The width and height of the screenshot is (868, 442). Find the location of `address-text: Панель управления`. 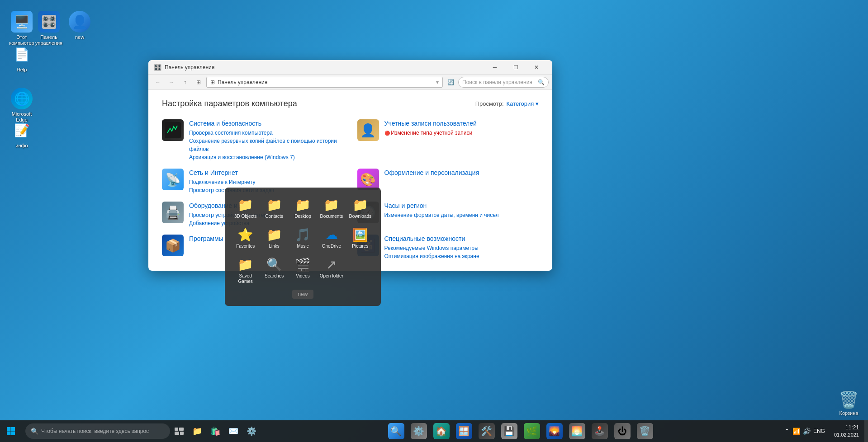

address-text: Панель управления is located at coordinates (242, 82).